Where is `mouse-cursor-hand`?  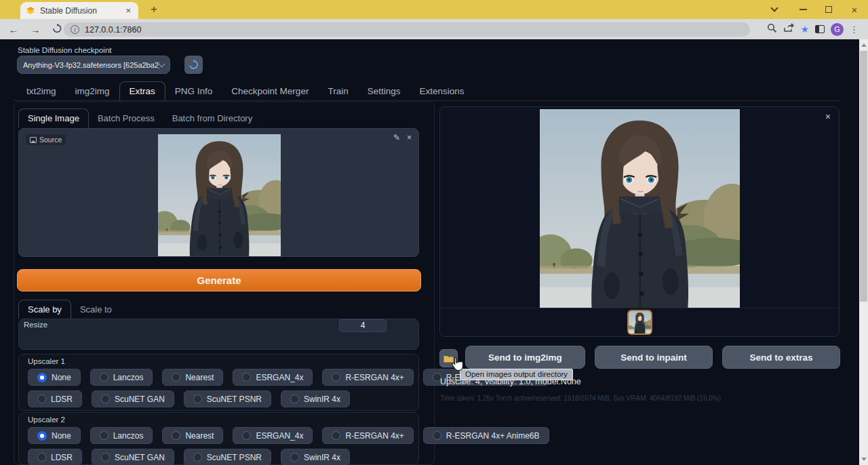 mouse-cursor-hand is located at coordinates (457, 364).